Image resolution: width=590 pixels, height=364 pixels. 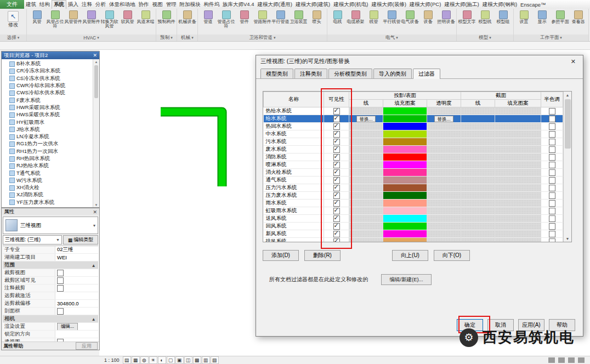 I want to click on property-value: WEI, so click(x=77, y=258).